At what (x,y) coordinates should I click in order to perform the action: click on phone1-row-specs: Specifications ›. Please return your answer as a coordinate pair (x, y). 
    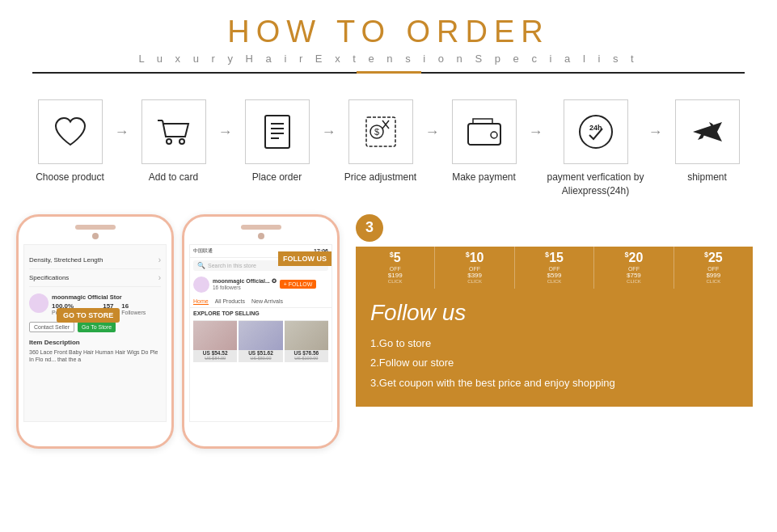
    Looking at the image, I should click on (95, 278).